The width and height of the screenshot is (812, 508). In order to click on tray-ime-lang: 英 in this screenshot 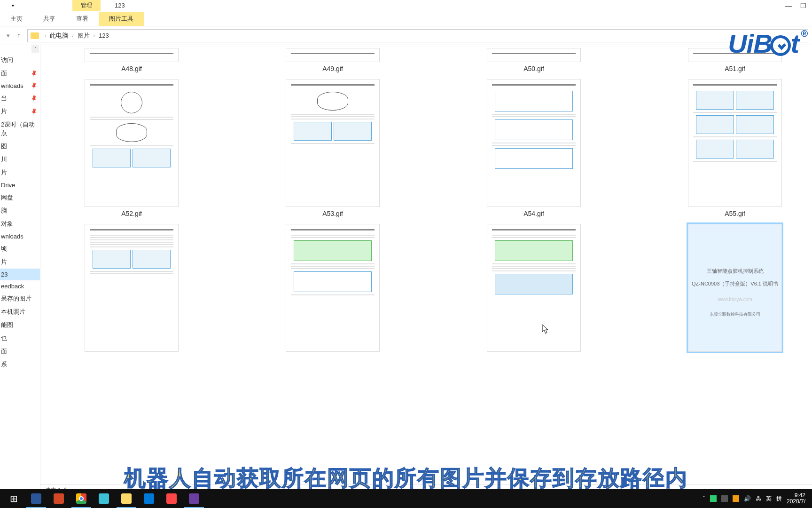, I will do `click(769, 499)`.